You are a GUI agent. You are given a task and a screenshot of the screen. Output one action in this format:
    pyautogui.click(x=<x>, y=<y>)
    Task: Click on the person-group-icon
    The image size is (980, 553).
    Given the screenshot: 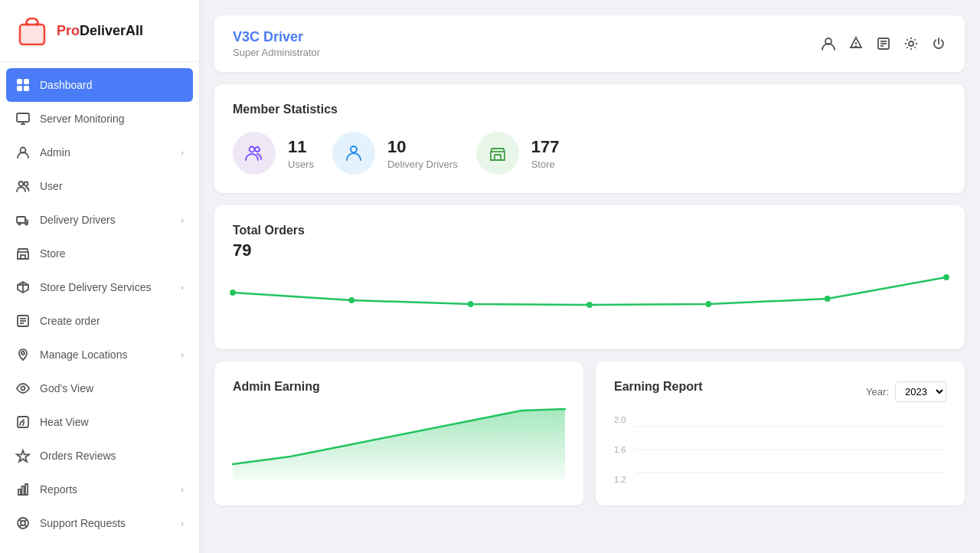 What is the action you would take?
    pyautogui.click(x=23, y=186)
    